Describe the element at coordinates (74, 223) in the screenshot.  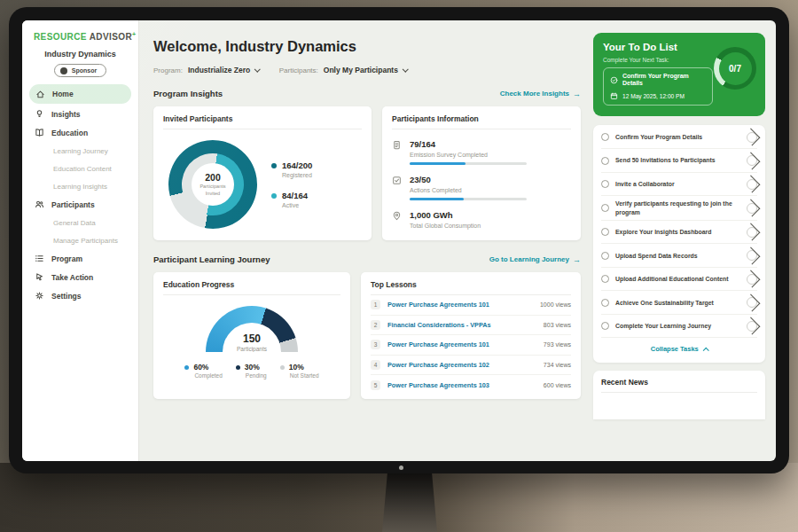
I see `nav-label: General Data` at that location.